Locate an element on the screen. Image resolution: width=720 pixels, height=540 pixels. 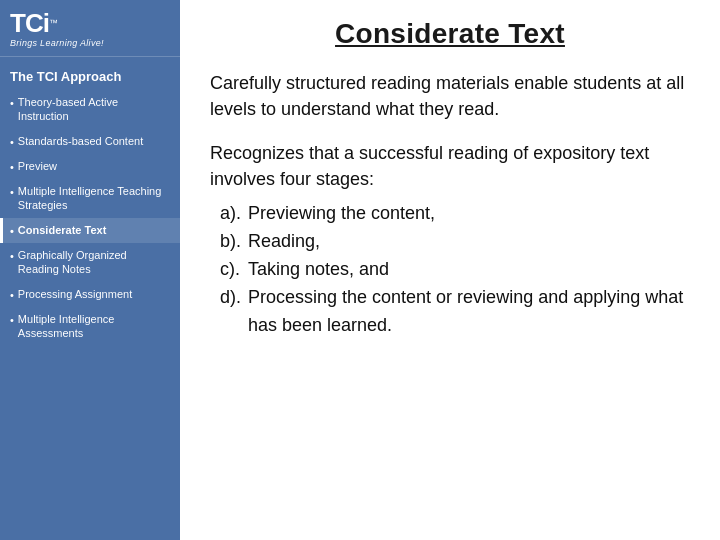
stage-label-d: d). is located at coordinates (231, 312).